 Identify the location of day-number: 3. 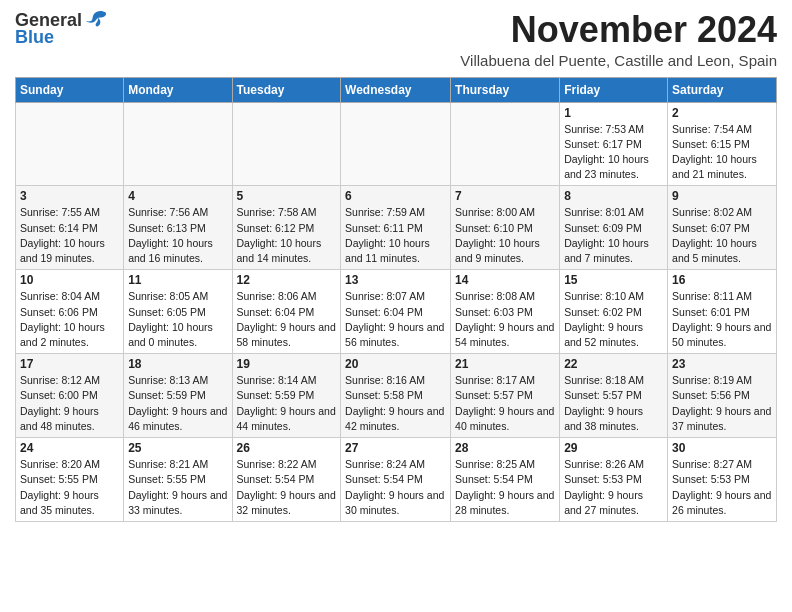
(70, 196).